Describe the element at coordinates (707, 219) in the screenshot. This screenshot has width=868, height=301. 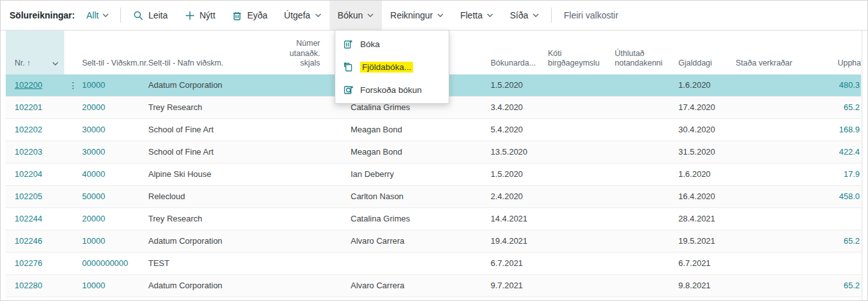
I see `due-date-cell: 28.4.2021` at that location.